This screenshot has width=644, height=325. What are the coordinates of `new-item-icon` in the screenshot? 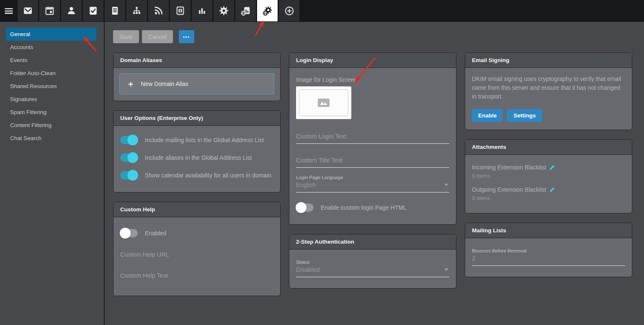 It's located at (289, 11).